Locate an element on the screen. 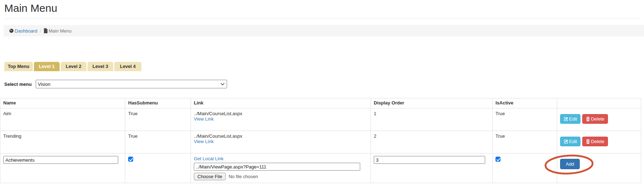 The image size is (644, 186). select-menu-label: Select menu is located at coordinates (20, 84).